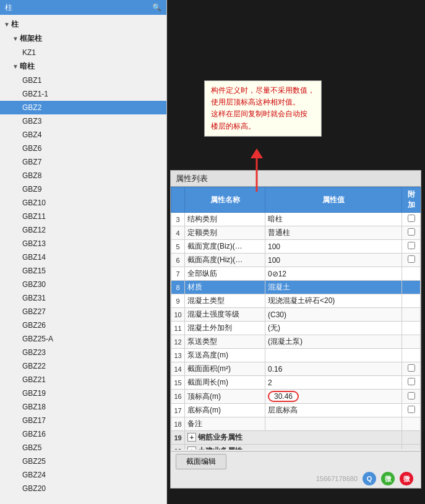  What do you see at coordinates (83, 203) in the screenshot?
I see `tree-item-GBZ10: GBZ10` at bounding box center [83, 203].